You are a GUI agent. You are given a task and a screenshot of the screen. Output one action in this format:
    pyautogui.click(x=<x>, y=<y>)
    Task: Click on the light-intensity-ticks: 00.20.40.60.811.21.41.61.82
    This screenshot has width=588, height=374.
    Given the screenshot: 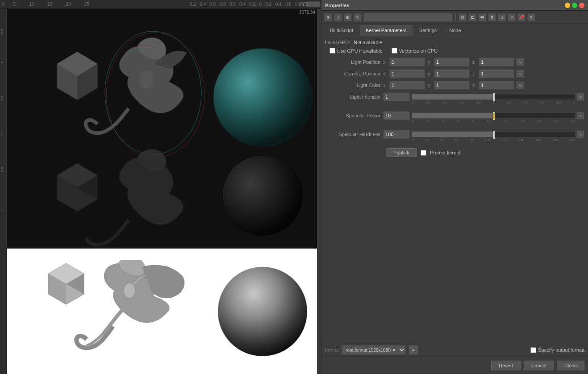 What is the action you would take?
    pyautogui.click(x=494, y=103)
    